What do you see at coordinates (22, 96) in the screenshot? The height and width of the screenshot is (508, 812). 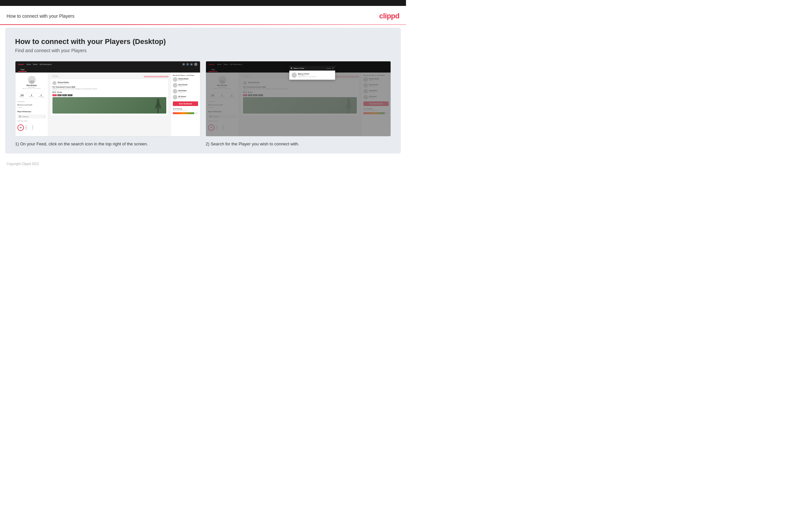 I see `stat-activities-1: 129 Activities` at bounding box center [22, 96].